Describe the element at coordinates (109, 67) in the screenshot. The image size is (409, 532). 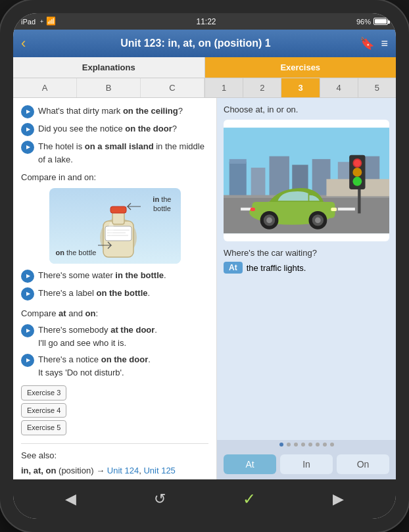
I see `tab-explanations: Explanations` at that location.